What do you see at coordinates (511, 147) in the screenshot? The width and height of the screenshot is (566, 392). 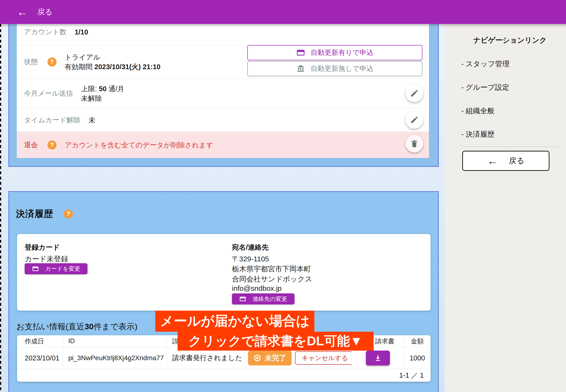 I see `sidebar-divider` at bounding box center [511, 147].